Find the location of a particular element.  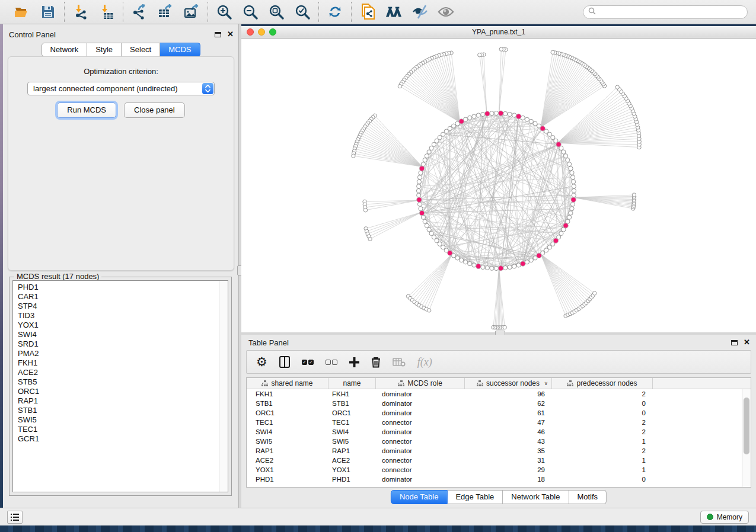

mcds-list-scrollbar is located at coordinates (223, 386).